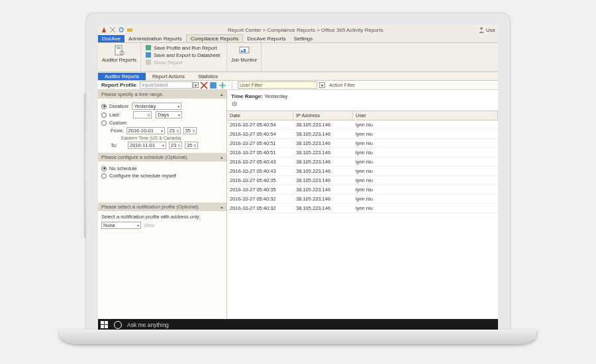 This screenshot has width=596, height=364. I want to click on grid-settings-icon, so click(234, 104).